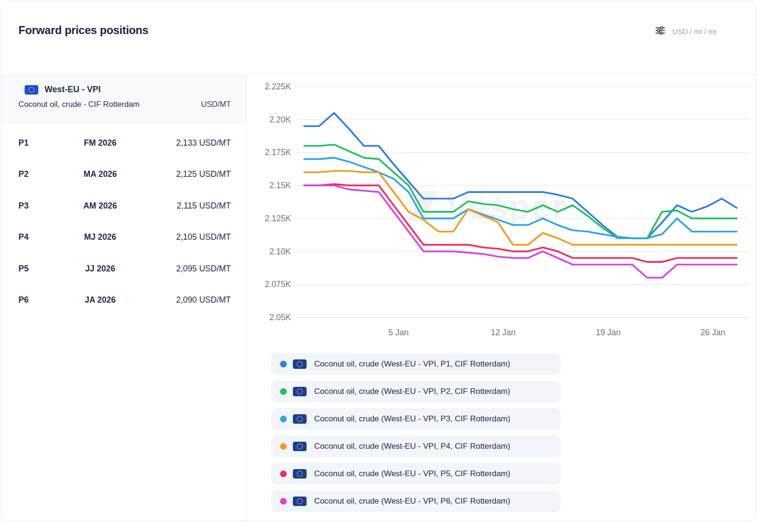  Describe the element at coordinates (83, 30) in the screenshot. I see `page-title: Forward prices positions` at that location.